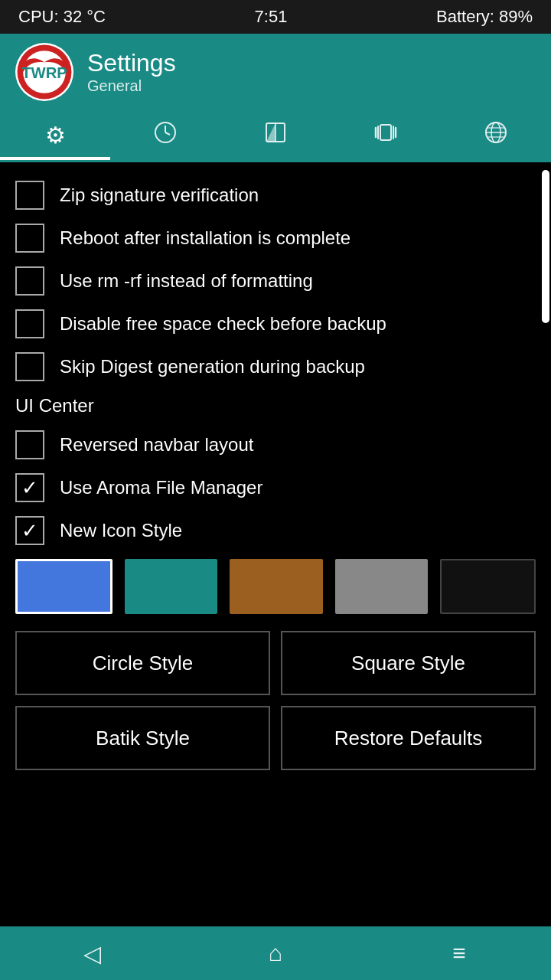 The height and width of the screenshot is (980, 551). What do you see at coordinates (276, 953) in the screenshot?
I see `bottom-nav: ◁ ⌂ ≡` at bounding box center [276, 953].